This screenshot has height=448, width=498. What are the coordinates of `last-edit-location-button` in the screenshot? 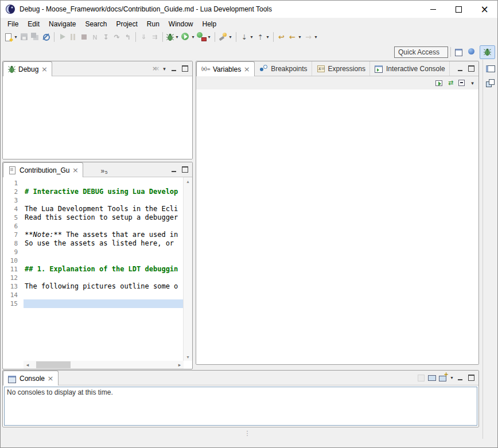 It's located at (281, 37).